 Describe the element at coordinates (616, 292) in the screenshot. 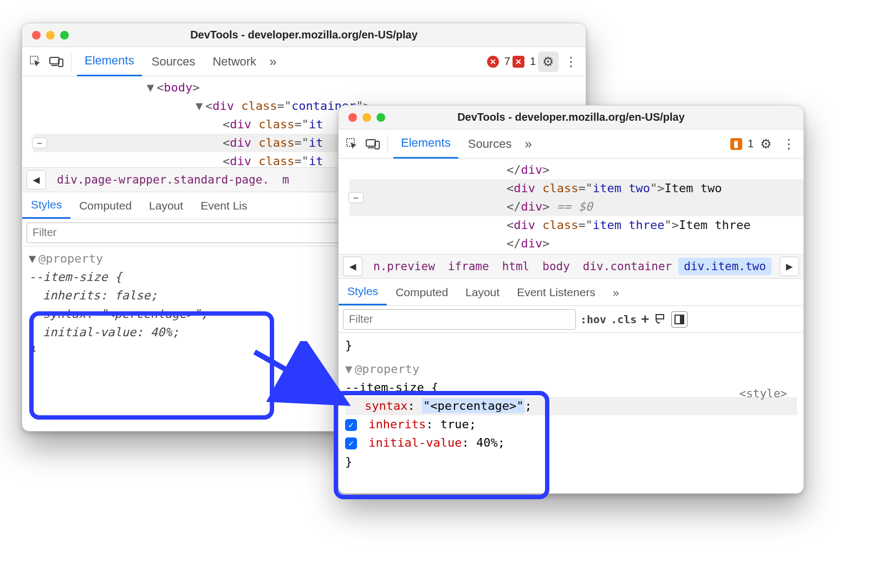

I see `more-subtabs-icon: »` at that location.